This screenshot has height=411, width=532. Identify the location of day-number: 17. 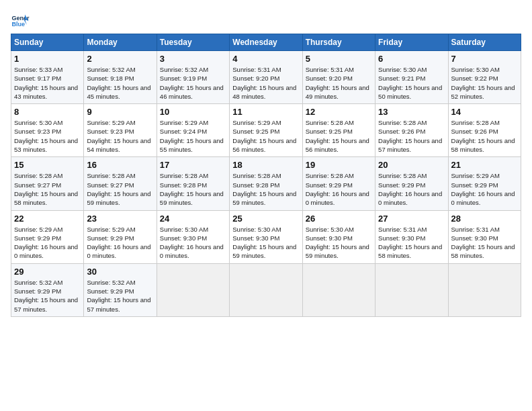
(193, 165).